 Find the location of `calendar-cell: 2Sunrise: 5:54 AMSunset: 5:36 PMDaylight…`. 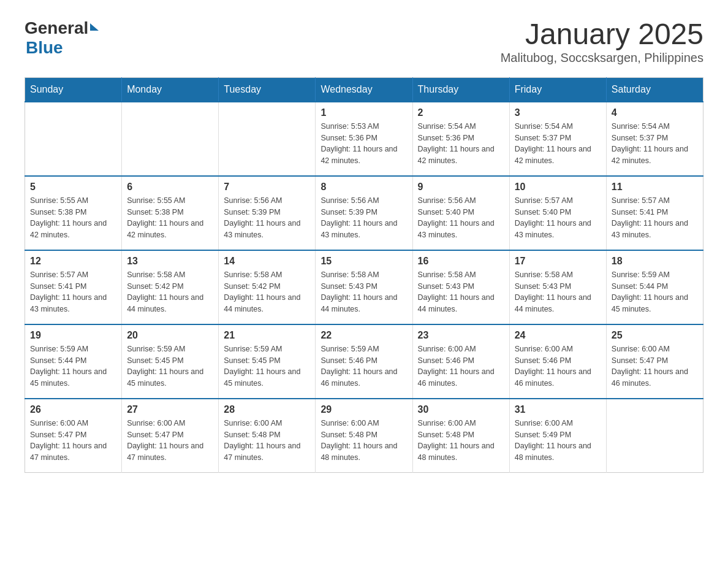

calendar-cell: 2Sunrise: 5:54 AMSunset: 5:36 PMDaylight… is located at coordinates (461, 139).